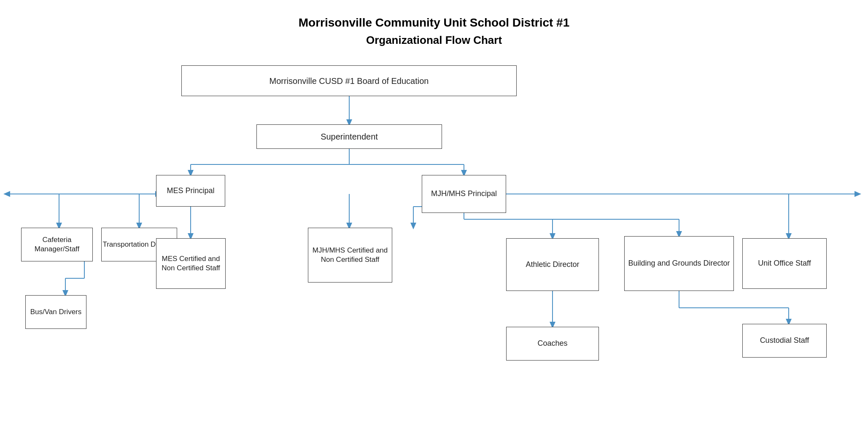 The width and height of the screenshot is (868, 436). I want to click on building-label: Building and Grounds Director, so click(679, 263).